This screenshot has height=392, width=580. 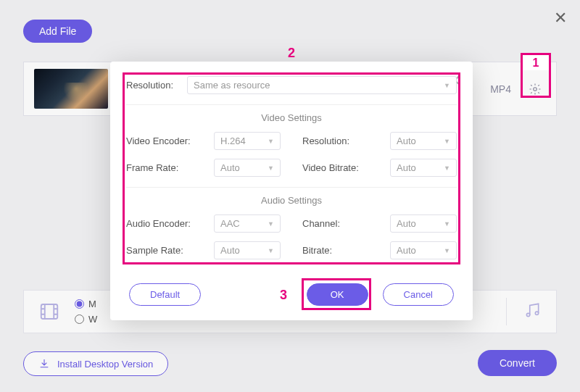 I want to click on sample-rate-select: Auto▼, so click(x=247, y=251).